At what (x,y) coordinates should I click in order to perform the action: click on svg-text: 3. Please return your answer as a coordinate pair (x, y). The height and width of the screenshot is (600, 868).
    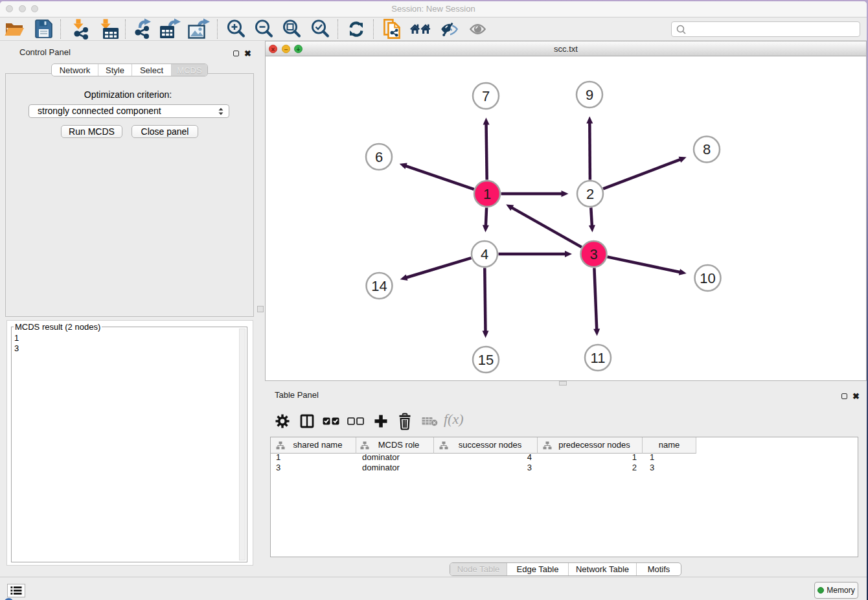
    Looking at the image, I should click on (593, 254).